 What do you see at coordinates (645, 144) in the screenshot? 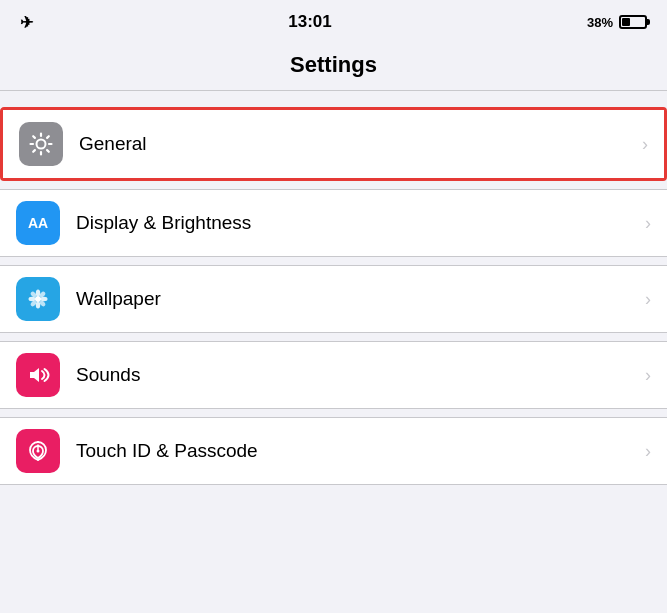
I see `general-chevron: ›` at bounding box center [645, 144].